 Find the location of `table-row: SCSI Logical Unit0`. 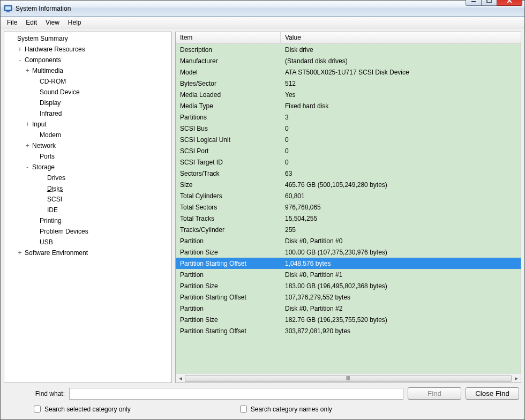

table-row: SCSI Logical Unit0 is located at coordinates (348, 139).